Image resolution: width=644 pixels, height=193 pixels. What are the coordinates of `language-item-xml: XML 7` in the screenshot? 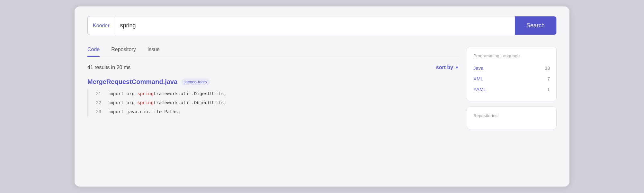 It's located at (512, 78).